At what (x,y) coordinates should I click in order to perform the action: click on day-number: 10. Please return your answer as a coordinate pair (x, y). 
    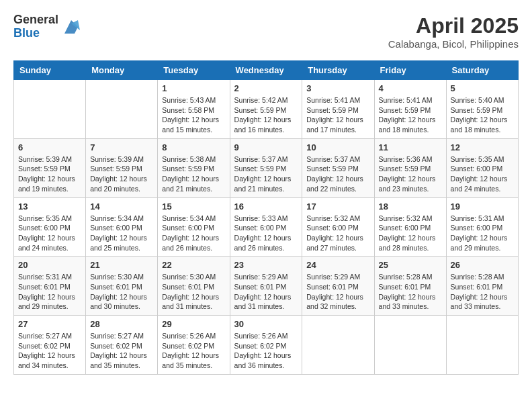
    Looking at the image, I should click on (338, 148).